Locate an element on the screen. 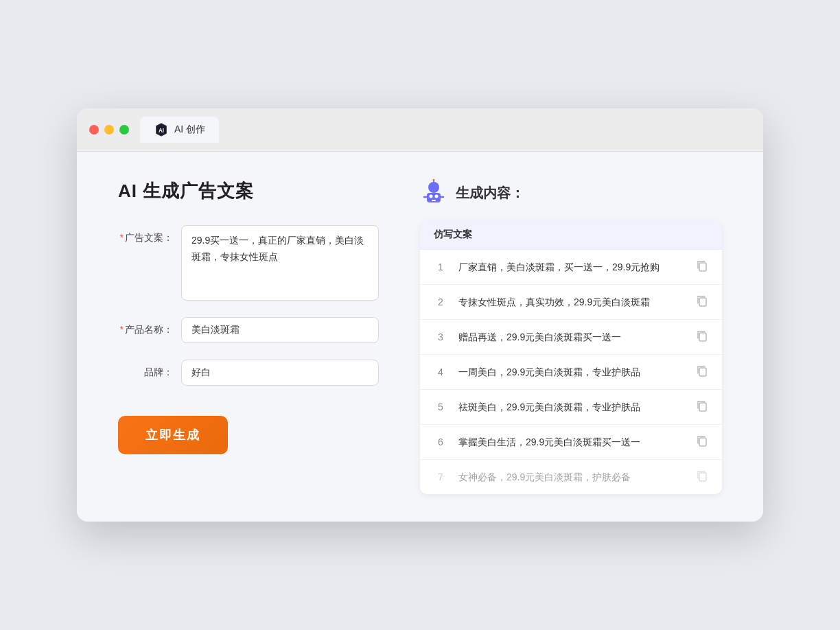 The width and height of the screenshot is (840, 630). maximize-button is located at coordinates (124, 130).